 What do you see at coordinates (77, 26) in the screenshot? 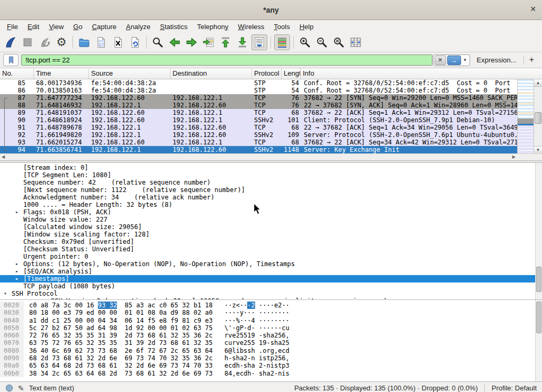
I see `menu-go: Go` at bounding box center [77, 26].